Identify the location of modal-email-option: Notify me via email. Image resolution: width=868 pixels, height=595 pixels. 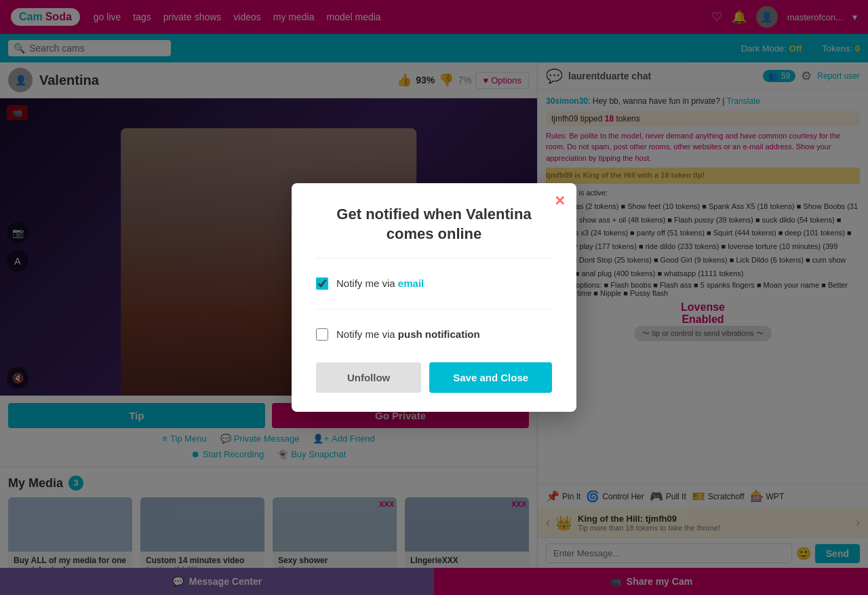
(434, 284).